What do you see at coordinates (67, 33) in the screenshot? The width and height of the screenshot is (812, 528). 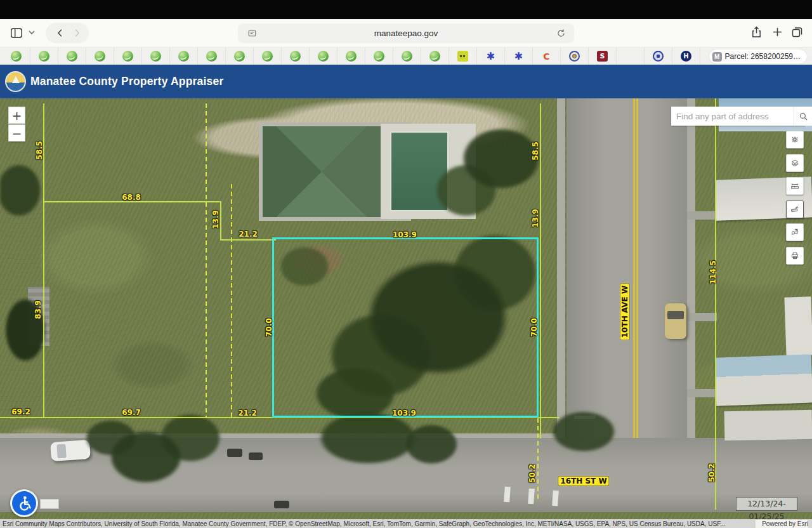 I see `nav-button-group` at bounding box center [67, 33].